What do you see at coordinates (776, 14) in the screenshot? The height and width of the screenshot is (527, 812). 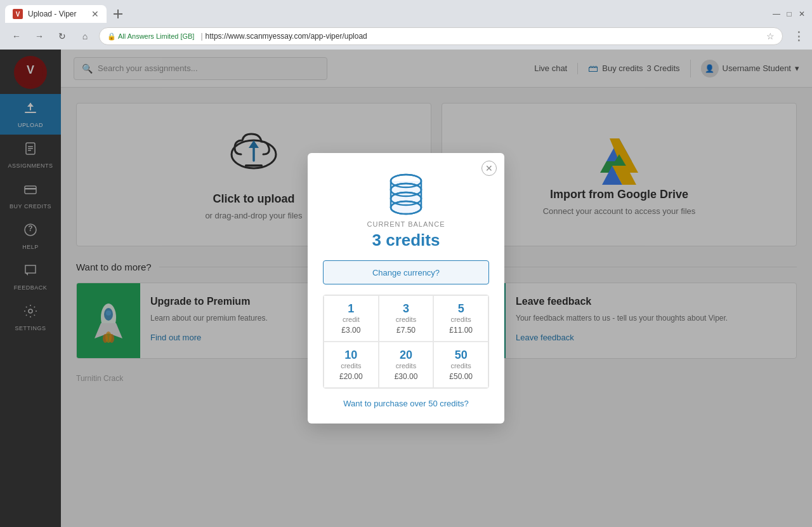 I see `minimize-button: —` at bounding box center [776, 14].